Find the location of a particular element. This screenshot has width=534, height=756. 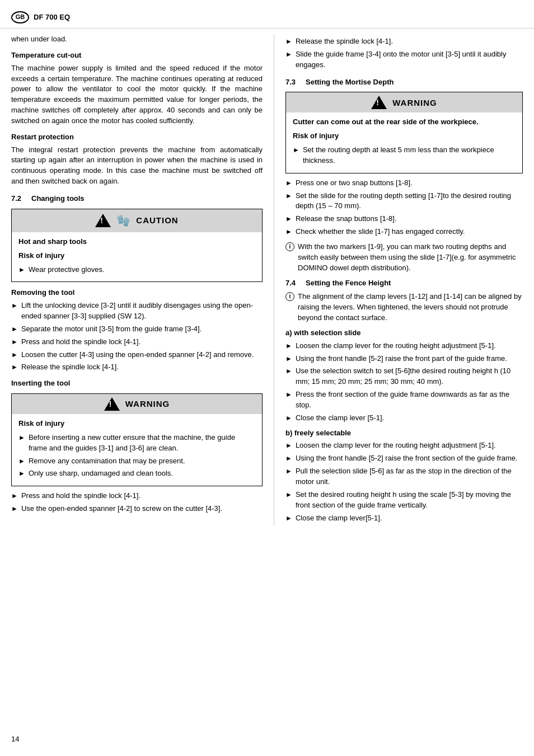

warning-bullet-2-0: ► Set the routing depth at least 5 mm le… is located at coordinates (404, 156).